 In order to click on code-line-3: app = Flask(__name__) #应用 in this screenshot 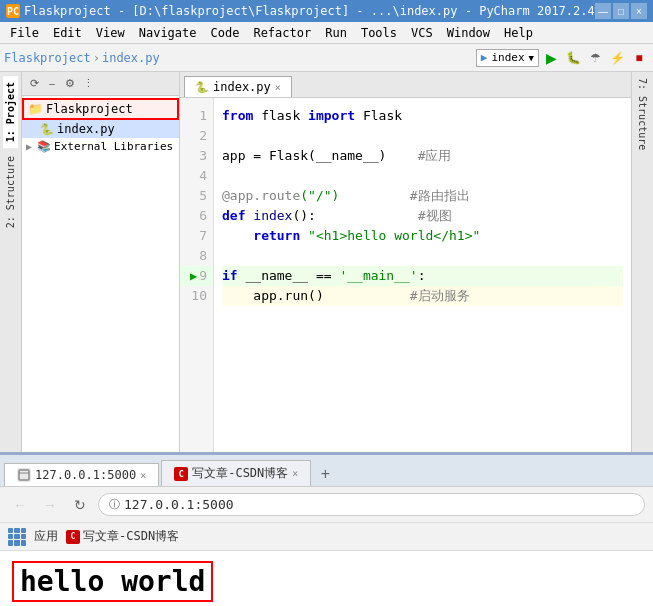, I will do `click(422, 156)`.